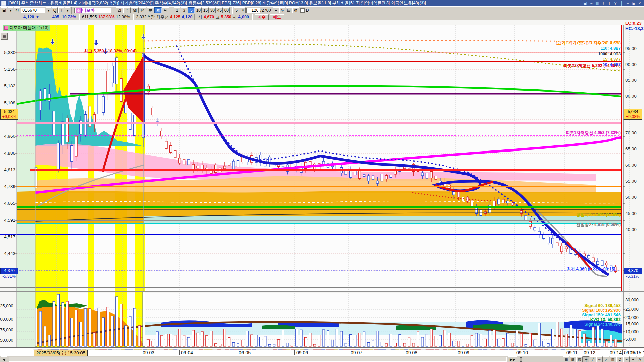 Image resolution: width=644 pixels, height=362 pixels. Describe the element at coordinates (303, 11) in the screenshot. I see `d-checkbox` at that location.